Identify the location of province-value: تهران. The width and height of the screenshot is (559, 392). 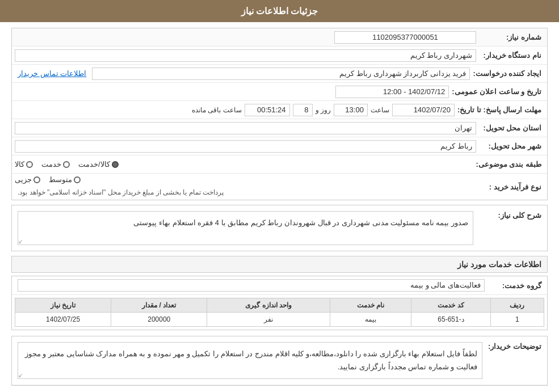
(245, 128).